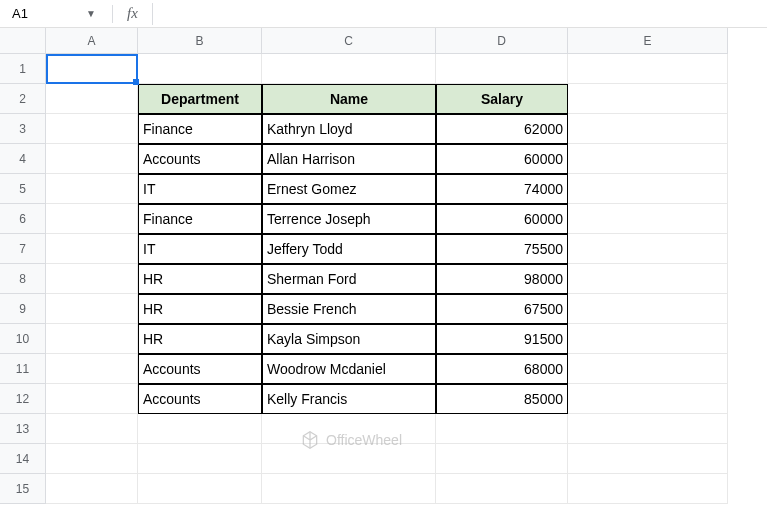 The height and width of the screenshot is (523, 767). Describe the element at coordinates (349, 399) in the screenshot. I see `name-cell: Kelly Francis` at that location.